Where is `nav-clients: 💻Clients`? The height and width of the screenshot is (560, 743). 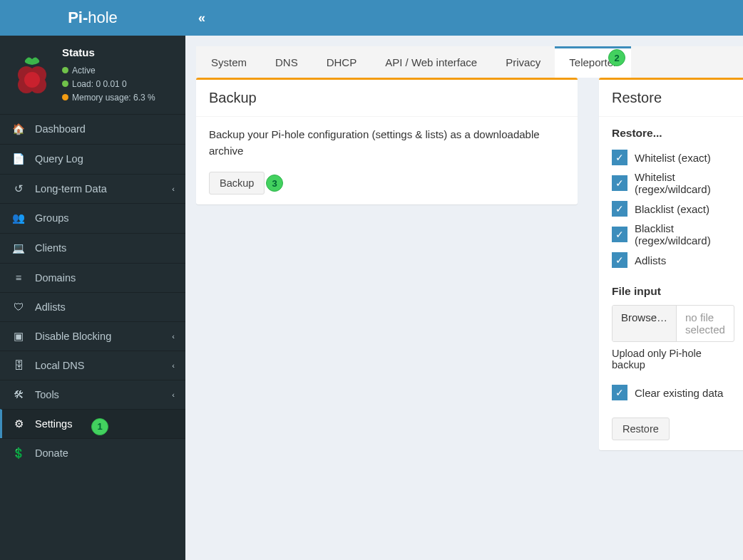
nav-clients: 💻Clients is located at coordinates (93, 248).